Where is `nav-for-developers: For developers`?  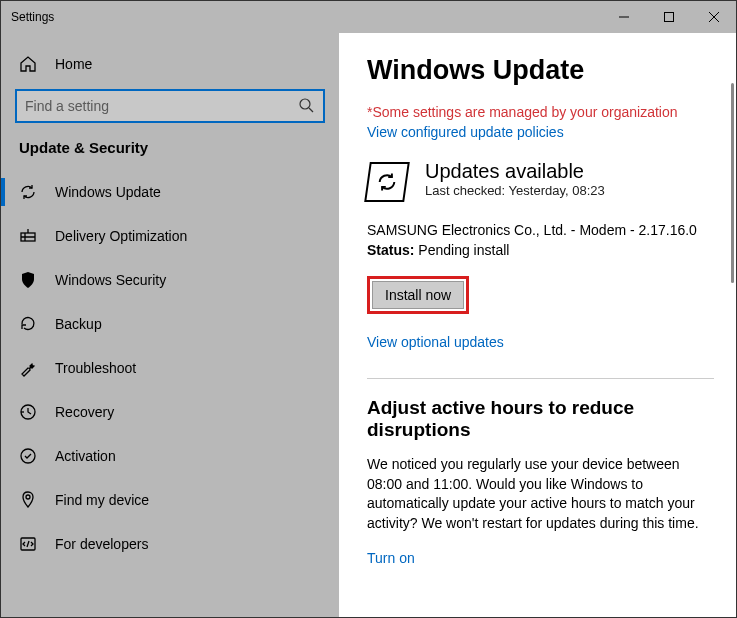
nav-for-developers: For developers is located at coordinates (170, 544).